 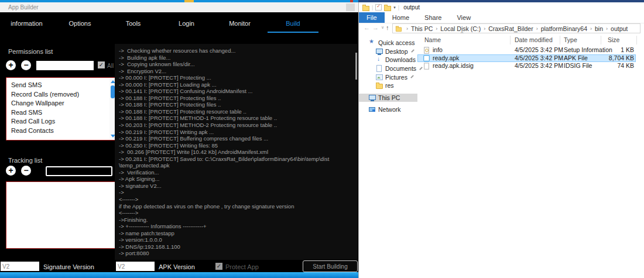 I want to click on tracking-remove-button: −, so click(x=26, y=171).